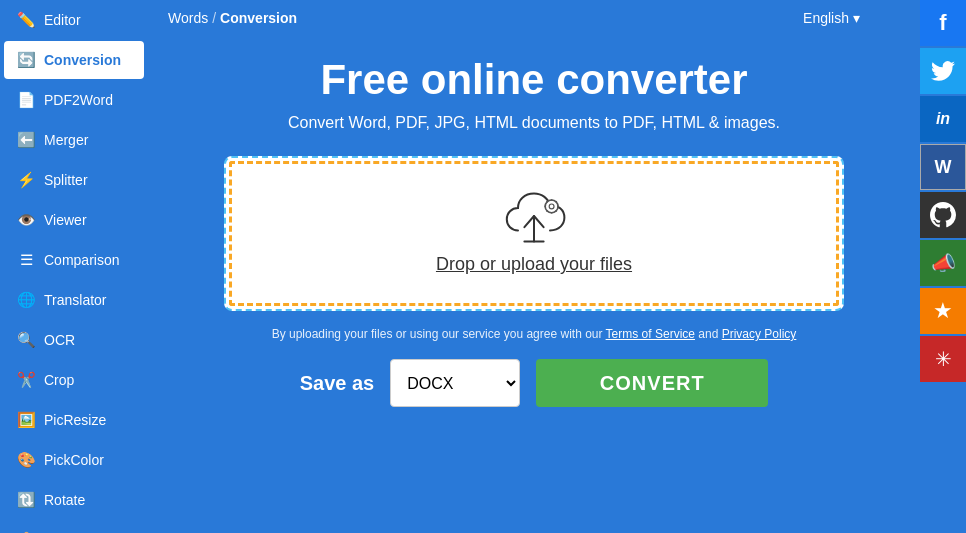 This screenshot has height=533, width=966. Describe the element at coordinates (78, 100) in the screenshot. I see `sidebar-item-label: PDF2Word` at that location.